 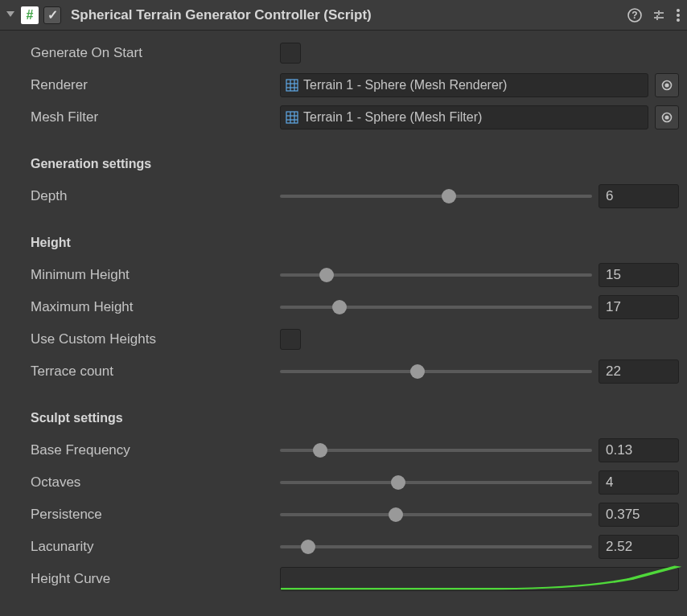 What do you see at coordinates (667, 85) in the screenshot?
I see `object-picker-renderer` at bounding box center [667, 85].